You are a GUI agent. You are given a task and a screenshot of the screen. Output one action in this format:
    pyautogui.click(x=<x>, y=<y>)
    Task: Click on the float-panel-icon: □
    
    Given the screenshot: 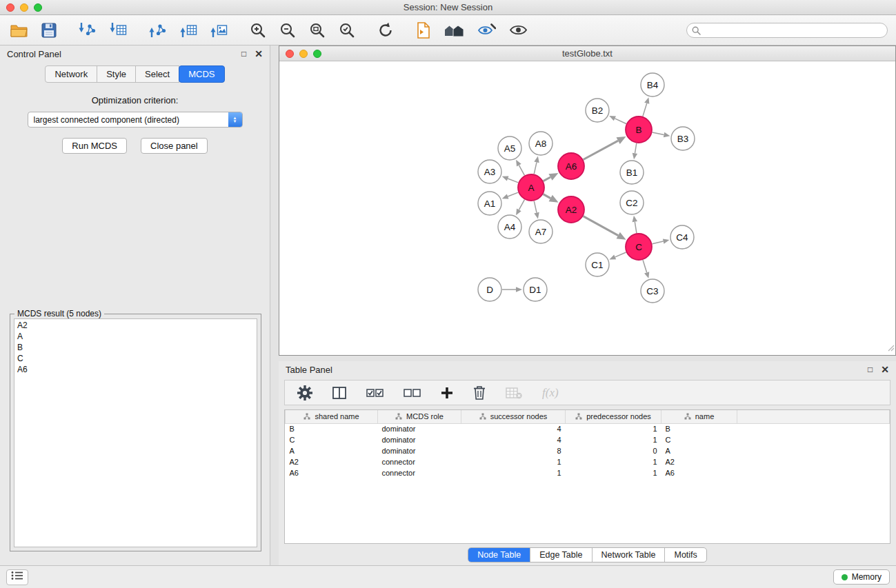 What is the action you would take?
    pyautogui.click(x=244, y=54)
    